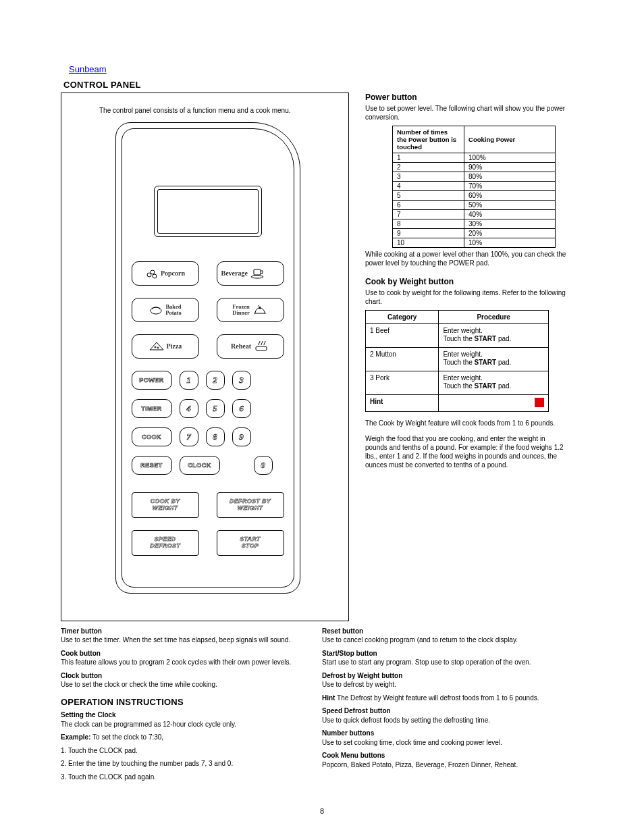 The height and width of the screenshot is (834, 644). Describe the element at coordinates (152, 465) in the screenshot. I see `reset-button: RESET` at that location.